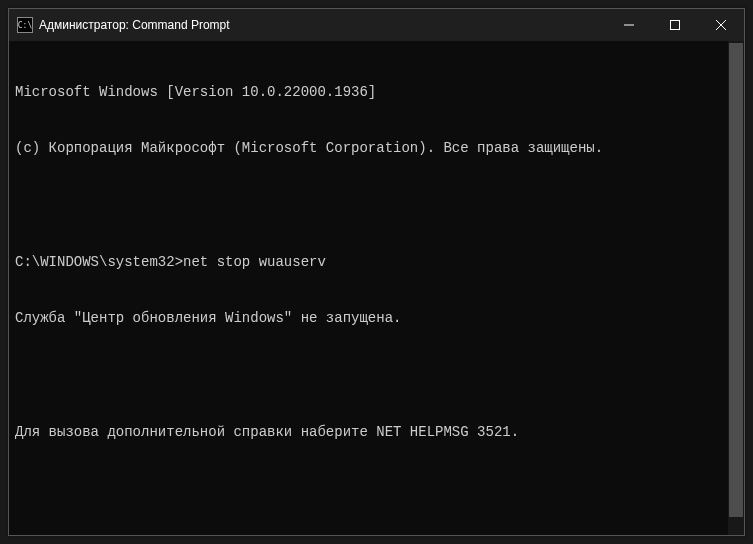 The width and height of the screenshot is (753, 544). Describe the element at coordinates (675, 25) in the screenshot. I see `maximize-button` at that location.